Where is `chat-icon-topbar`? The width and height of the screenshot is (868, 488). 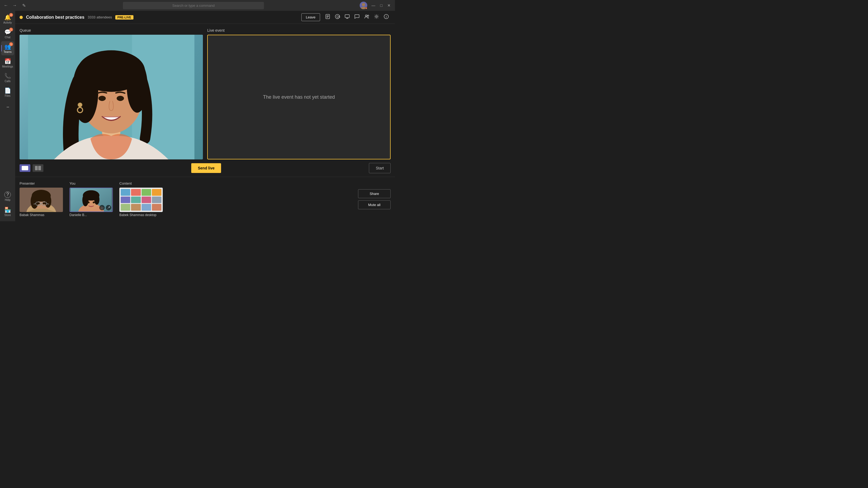 chat-icon-topbar is located at coordinates (357, 17).